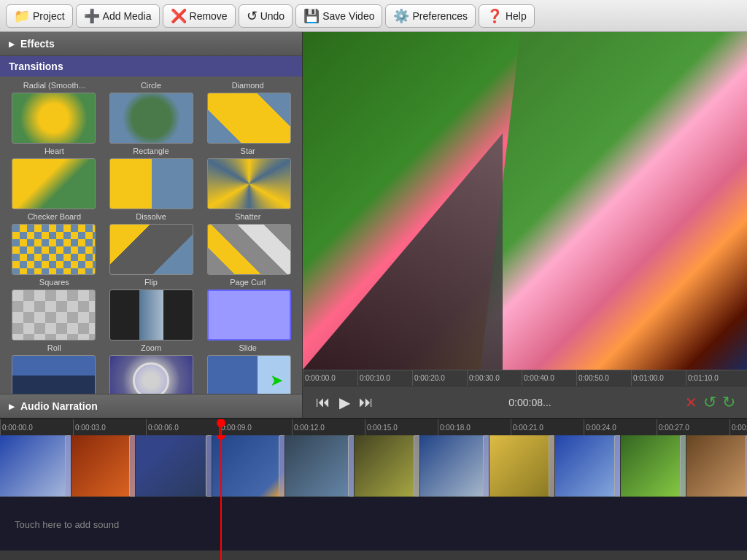  I want to click on transition-squares, so click(53, 315).